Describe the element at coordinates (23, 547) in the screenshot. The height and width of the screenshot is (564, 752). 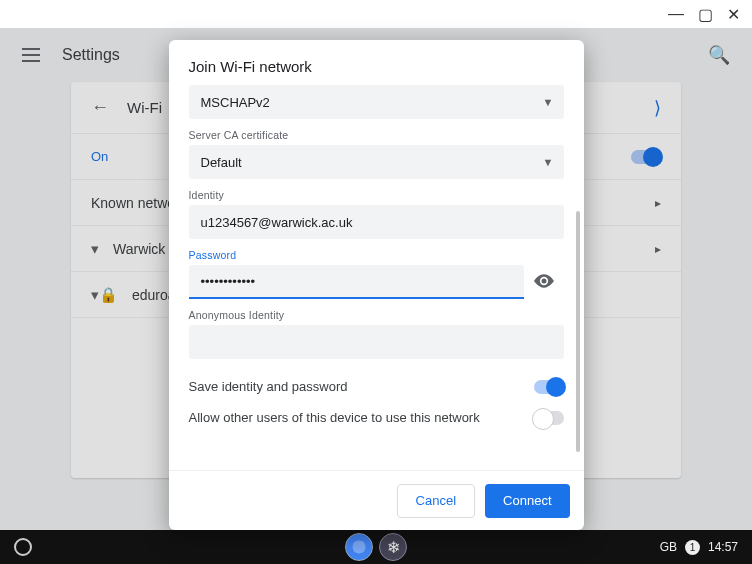
I see `launcher-icon` at that location.